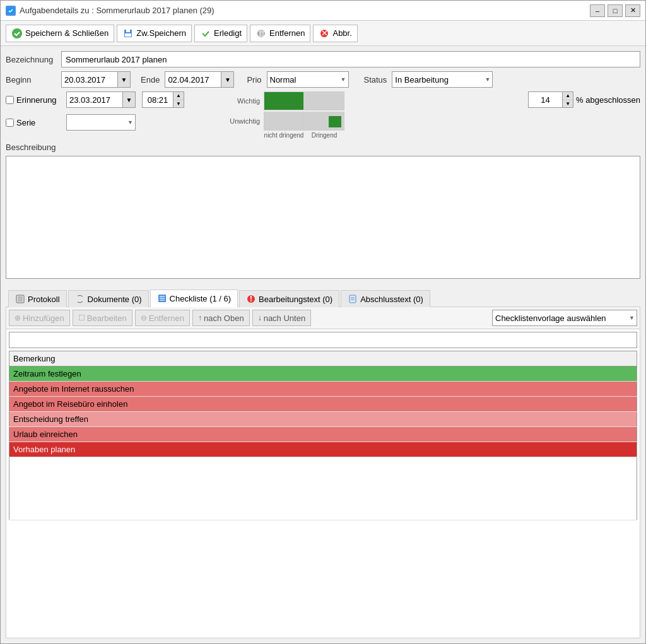 This screenshot has height=644, width=646. What do you see at coordinates (201, 299) in the screenshot?
I see `tab-checkliste-label: Checkliste (1 / 6)` at bounding box center [201, 299].